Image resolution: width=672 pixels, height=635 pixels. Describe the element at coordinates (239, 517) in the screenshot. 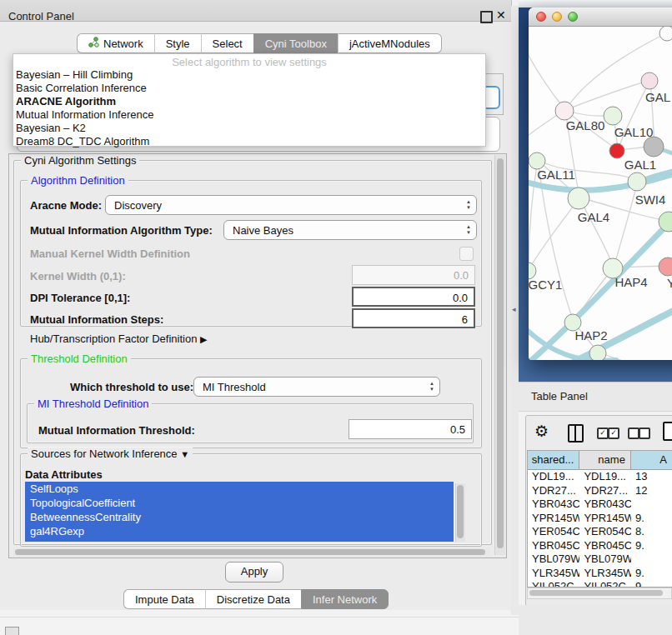

I see `attribute-list-item: BetweennessCentrality` at that location.